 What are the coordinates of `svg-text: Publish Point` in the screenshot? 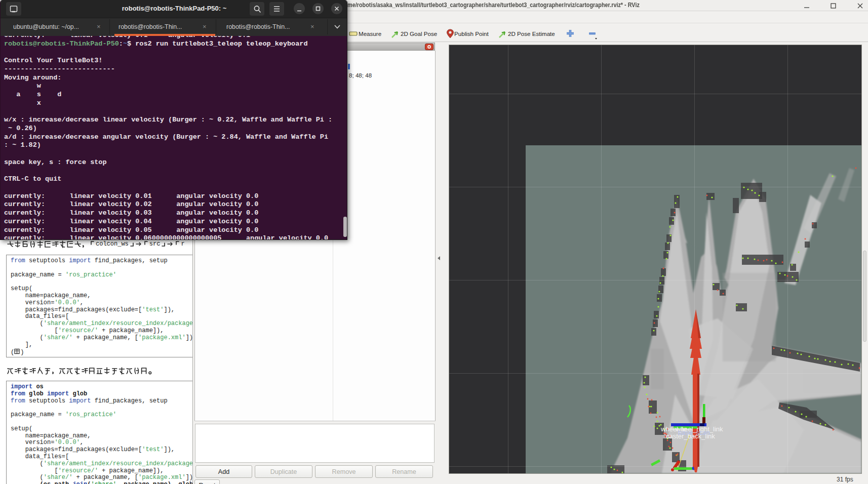 It's located at (471, 33).